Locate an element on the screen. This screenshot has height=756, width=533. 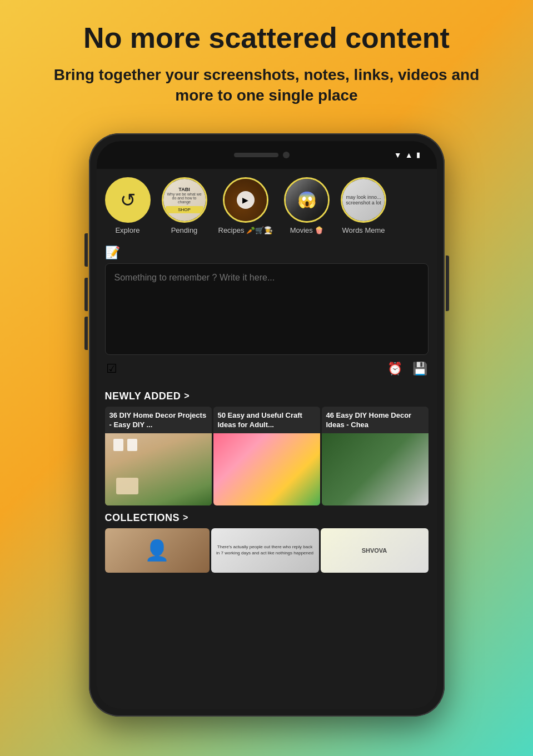
status-icons: ▼ ▲ ▮ is located at coordinates (407, 155).